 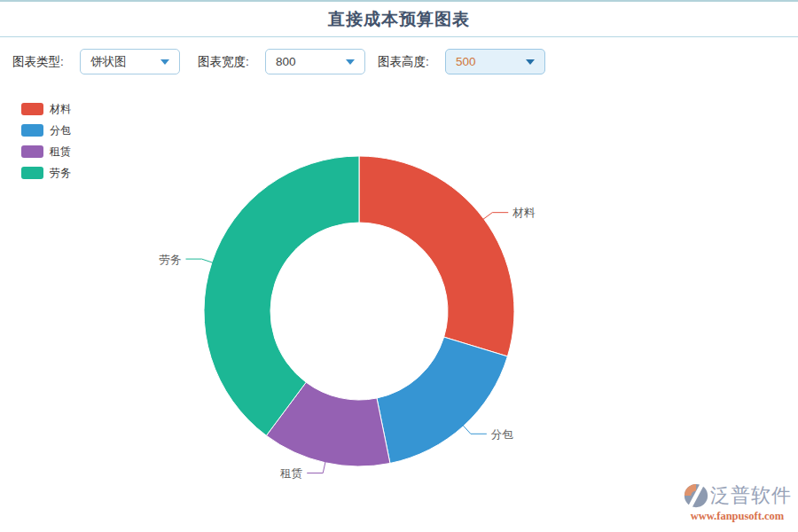 I want to click on slice-label-材料: 材料, so click(x=523, y=213).